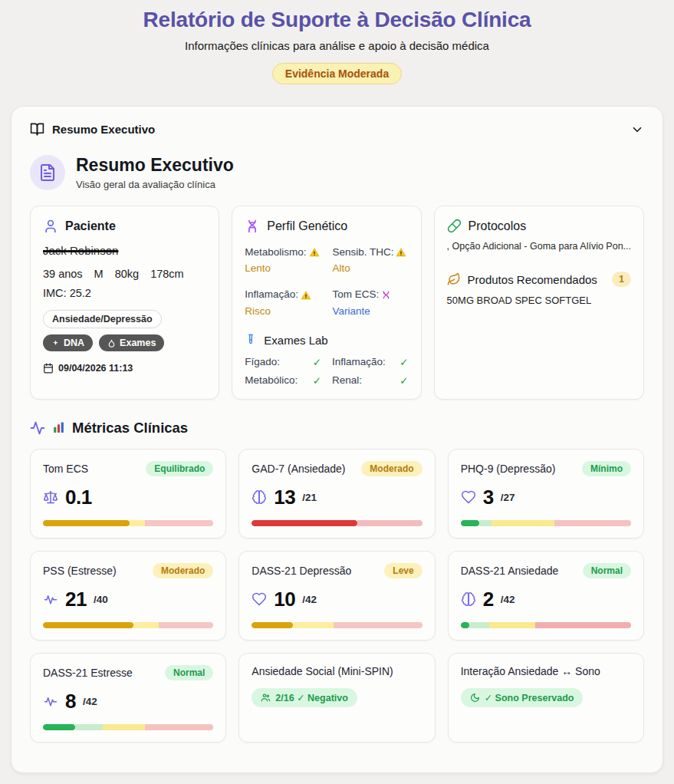 This screenshot has width=674, height=784. Describe the element at coordinates (337, 129) in the screenshot. I see `summary-collapse-header: Resumo Executivo` at that location.